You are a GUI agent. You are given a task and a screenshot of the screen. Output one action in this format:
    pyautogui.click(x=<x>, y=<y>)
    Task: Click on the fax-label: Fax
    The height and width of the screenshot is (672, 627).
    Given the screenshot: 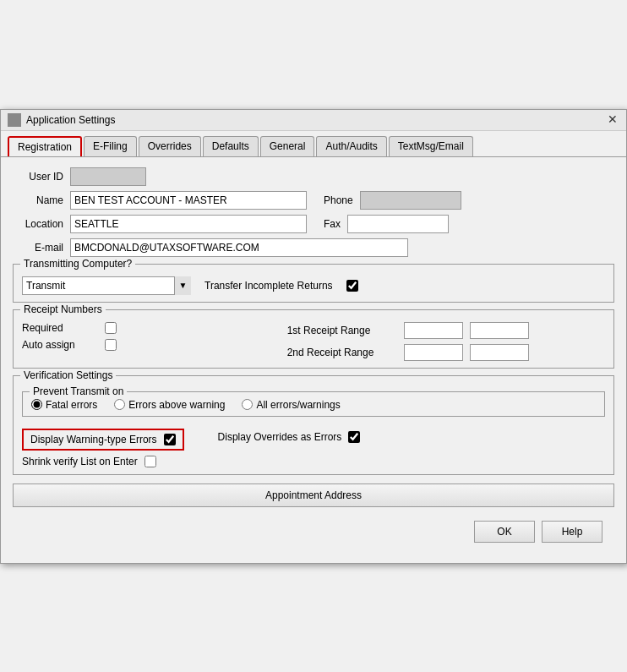 What is the action you would take?
    pyautogui.click(x=332, y=224)
    